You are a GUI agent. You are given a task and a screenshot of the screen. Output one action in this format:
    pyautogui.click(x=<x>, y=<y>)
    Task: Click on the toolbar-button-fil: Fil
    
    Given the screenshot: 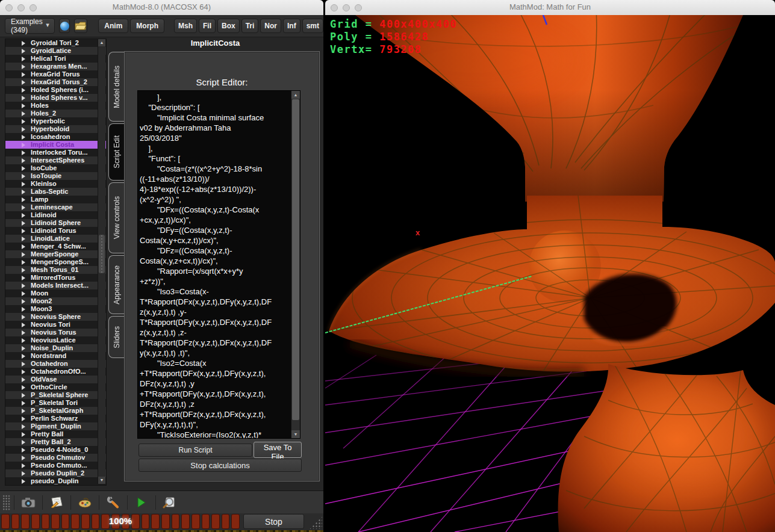 What is the action you would take?
    pyautogui.click(x=207, y=26)
    